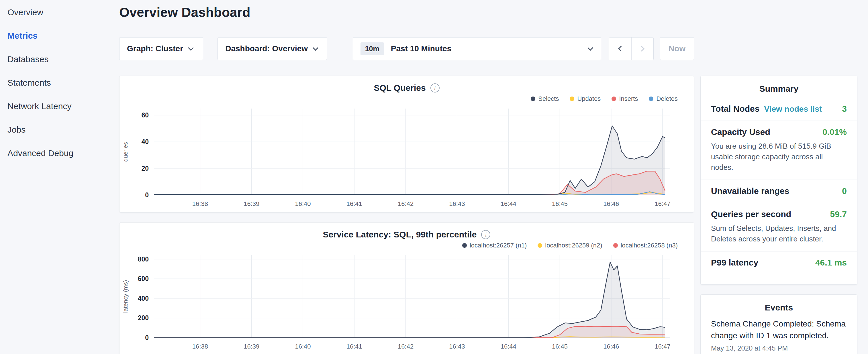 The width and height of the screenshot is (868, 354). What do you see at coordinates (17, 130) in the screenshot?
I see `sidebar-item-label: Jobs` at bounding box center [17, 130].